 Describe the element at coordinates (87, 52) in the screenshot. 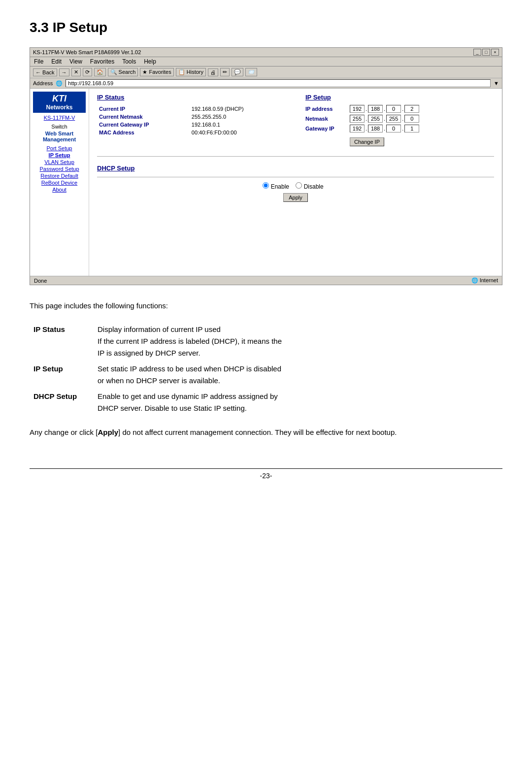

I see `browser-title: KS-117FM-V Web Smart P18A6999 Ver.1.02` at that location.